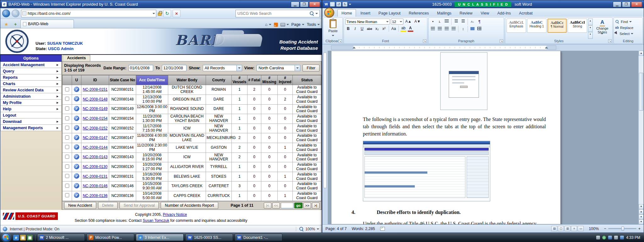 This screenshot has width=644, height=242. I want to click on align-left-icon, so click(433, 29).